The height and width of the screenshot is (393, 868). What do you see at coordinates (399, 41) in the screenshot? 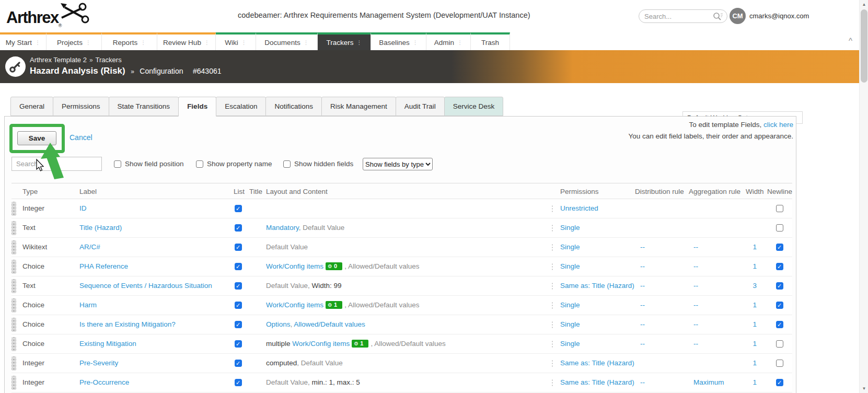
I see `nav-item-baselines: Baselines⋮` at bounding box center [399, 41].